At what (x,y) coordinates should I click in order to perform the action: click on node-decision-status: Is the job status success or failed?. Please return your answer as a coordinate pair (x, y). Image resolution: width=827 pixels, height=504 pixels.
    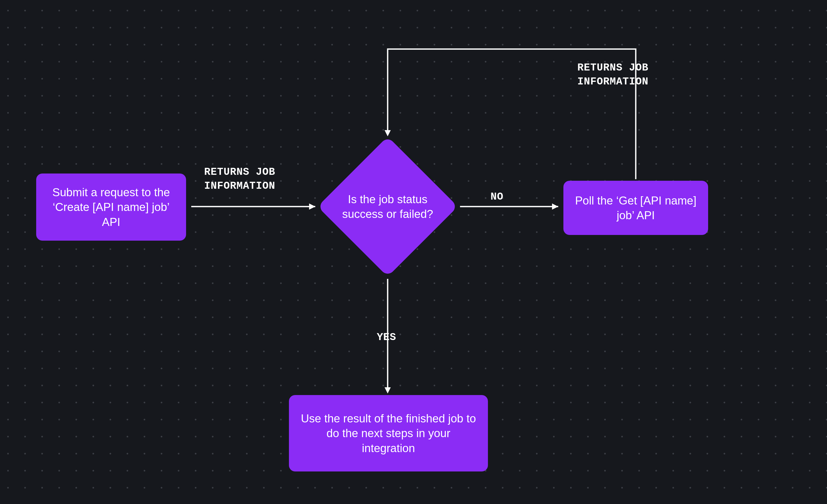
    Looking at the image, I should click on (388, 207).